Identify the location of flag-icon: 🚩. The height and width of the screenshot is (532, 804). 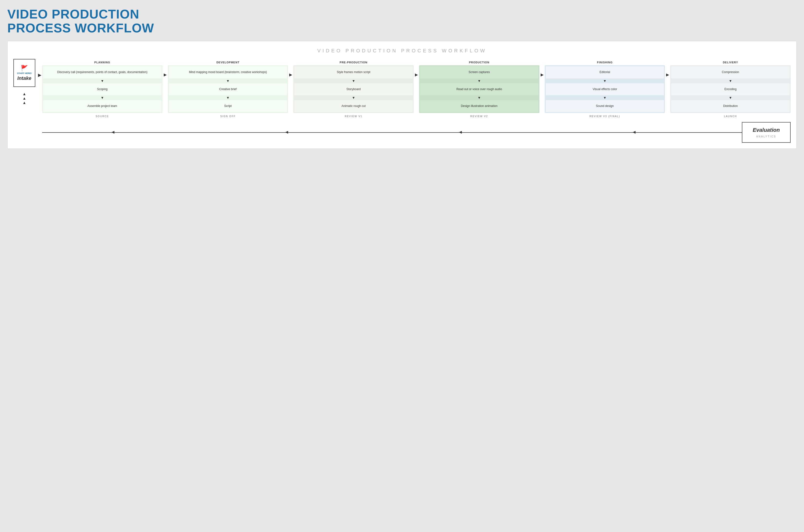
(24, 68).